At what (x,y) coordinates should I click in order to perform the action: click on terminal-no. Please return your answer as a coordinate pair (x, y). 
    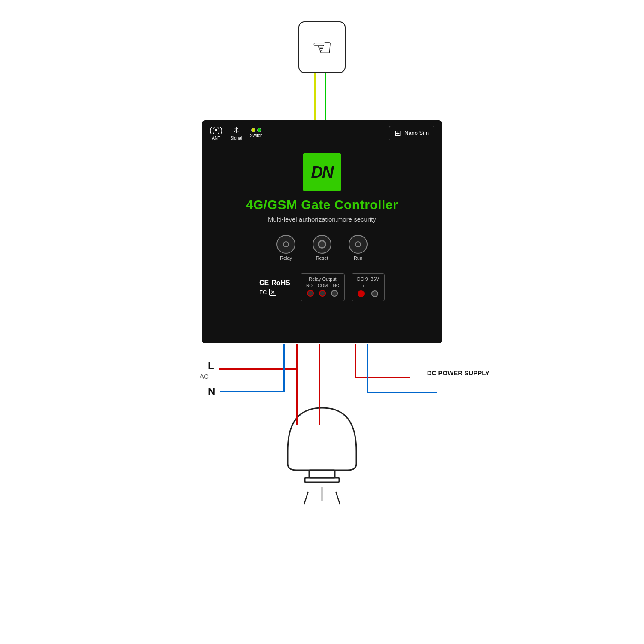
    Looking at the image, I should click on (310, 293).